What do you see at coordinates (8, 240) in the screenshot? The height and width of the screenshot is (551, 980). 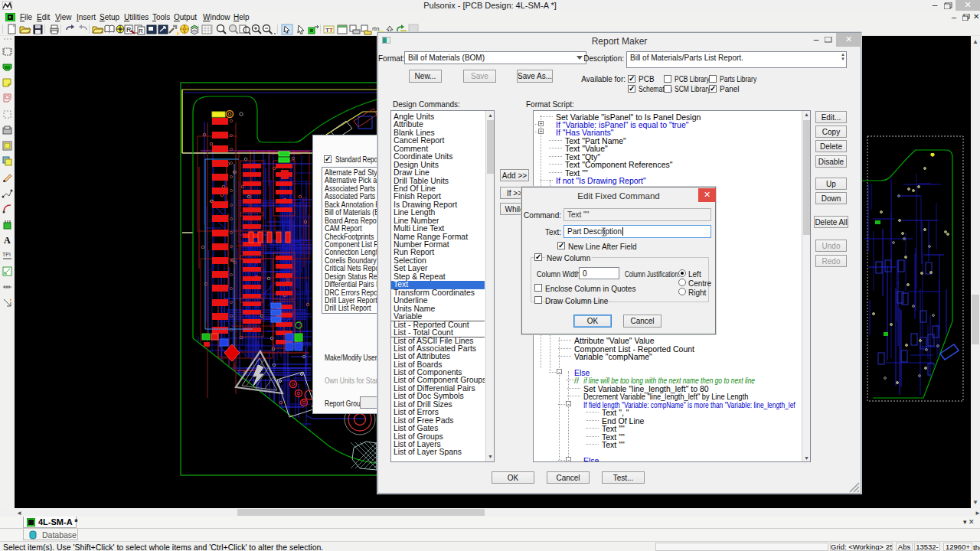 I see `svg-text: A` at bounding box center [8, 240].